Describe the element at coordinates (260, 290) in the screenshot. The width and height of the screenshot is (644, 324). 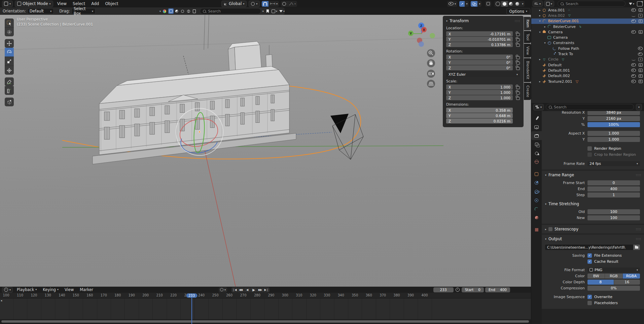
I see `next-keyframe-button: ◆▶` at that location.